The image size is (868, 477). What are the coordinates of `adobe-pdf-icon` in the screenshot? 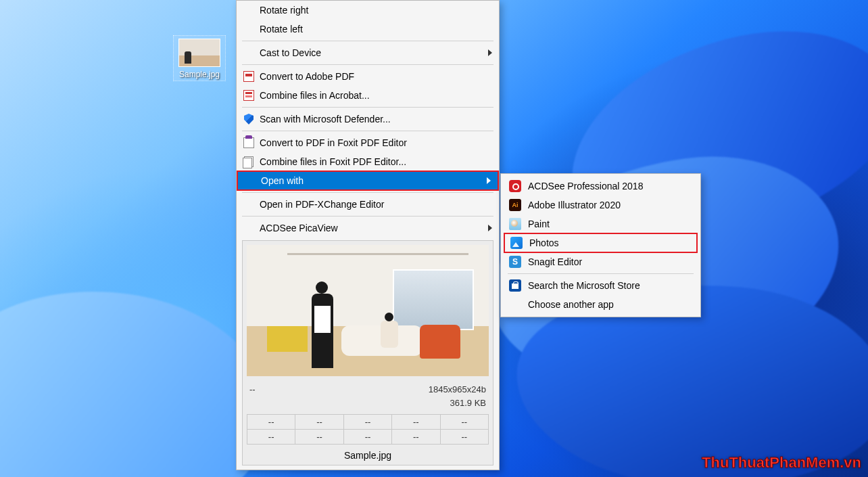 It's located at (249, 76).